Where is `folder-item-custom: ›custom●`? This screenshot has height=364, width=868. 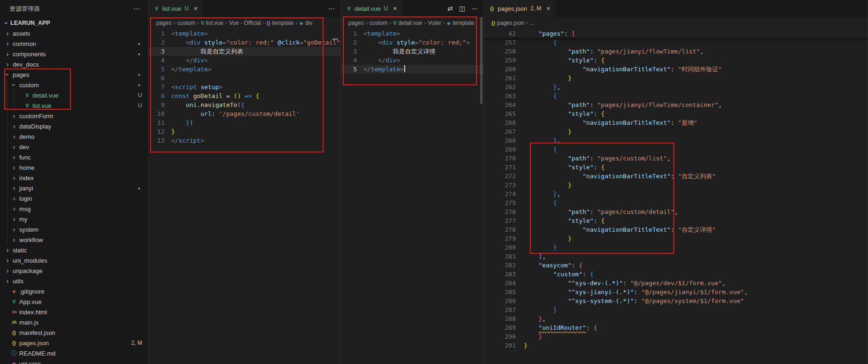
folder-item-custom: ›custom● is located at coordinates (74, 85).